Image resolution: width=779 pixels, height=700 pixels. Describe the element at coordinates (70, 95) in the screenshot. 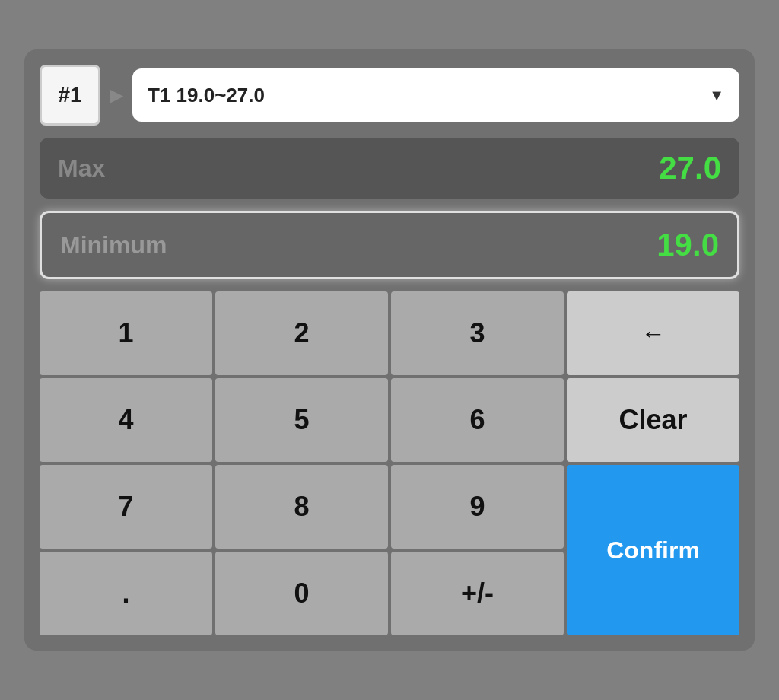

I see `slot-label: #1` at that location.